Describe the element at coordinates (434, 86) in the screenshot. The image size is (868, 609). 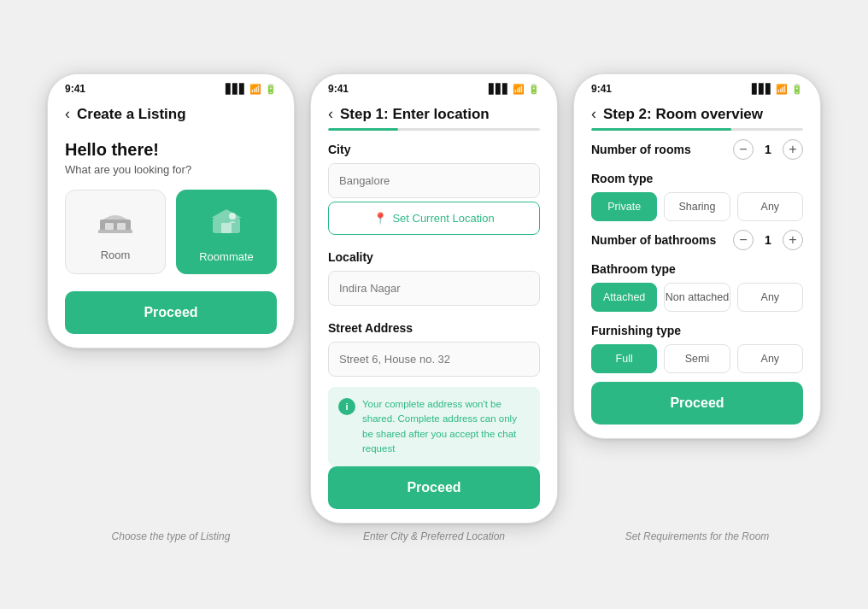
I see `status-bar-2: 9:41 ▋▋▋ 📶 🔋` at that location.